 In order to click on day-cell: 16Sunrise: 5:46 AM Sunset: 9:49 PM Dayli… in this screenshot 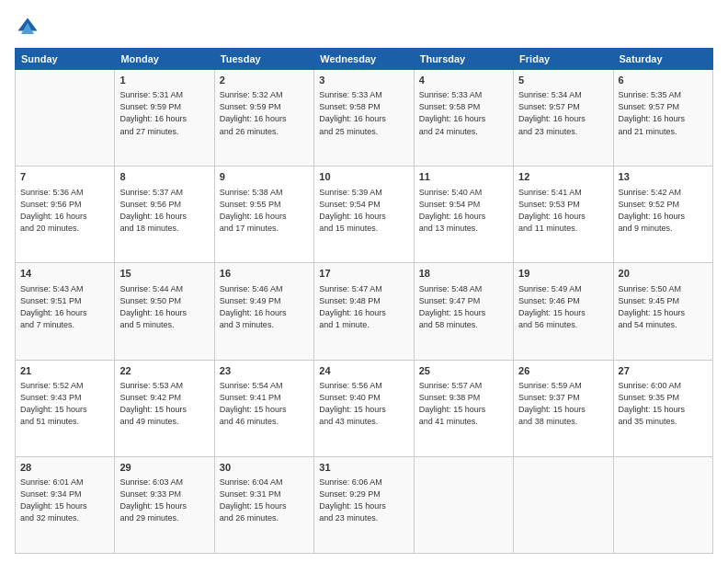, I will do `click(264, 311)`.